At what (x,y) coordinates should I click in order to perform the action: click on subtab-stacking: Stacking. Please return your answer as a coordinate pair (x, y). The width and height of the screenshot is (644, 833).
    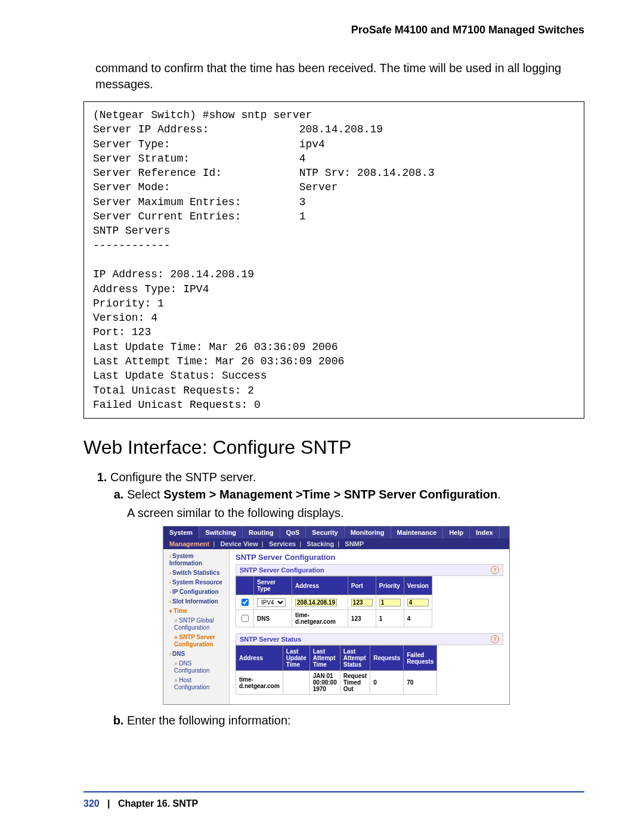
    Looking at the image, I should click on (320, 544).